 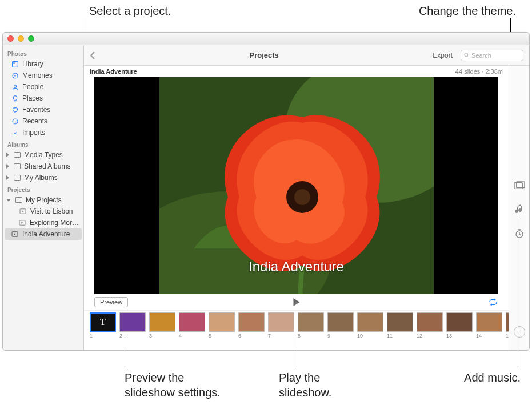 I want to click on thumbnail-number: 9, so click(x=341, y=335).